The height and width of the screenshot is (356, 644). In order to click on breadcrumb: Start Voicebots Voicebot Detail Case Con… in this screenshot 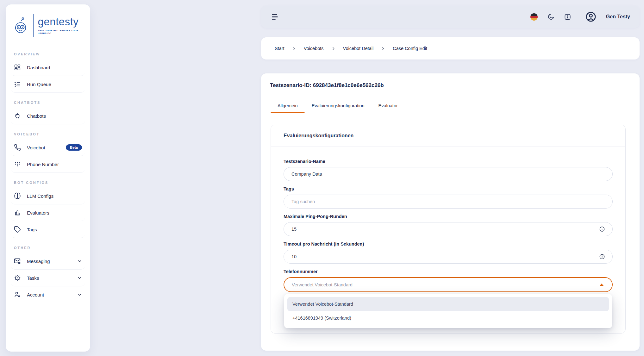, I will do `click(450, 48)`.